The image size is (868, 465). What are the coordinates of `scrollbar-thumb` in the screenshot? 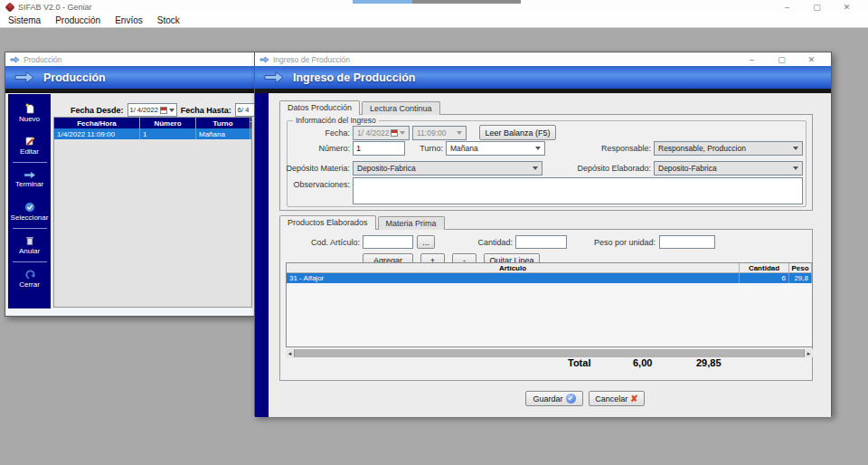 It's located at (550, 353).